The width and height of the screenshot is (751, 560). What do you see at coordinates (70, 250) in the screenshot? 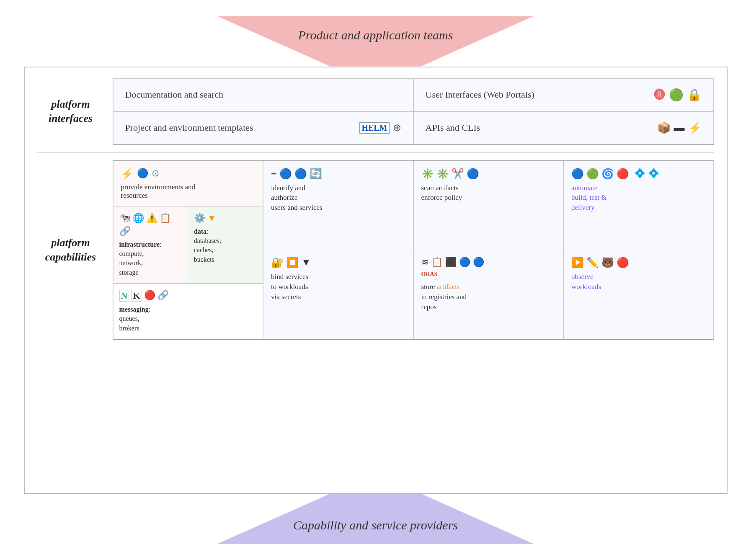
I see `platform-capabilities-label-text: platformcapabilities` at bounding box center [70, 250].